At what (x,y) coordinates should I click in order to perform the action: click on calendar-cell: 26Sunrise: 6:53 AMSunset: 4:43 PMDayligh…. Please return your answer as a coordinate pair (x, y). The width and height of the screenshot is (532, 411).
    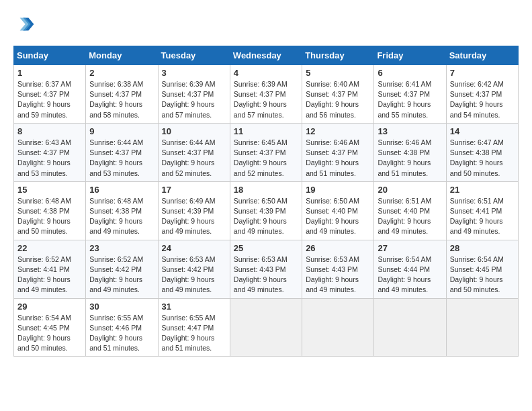
    Looking at the image, I should click on (339, 269).